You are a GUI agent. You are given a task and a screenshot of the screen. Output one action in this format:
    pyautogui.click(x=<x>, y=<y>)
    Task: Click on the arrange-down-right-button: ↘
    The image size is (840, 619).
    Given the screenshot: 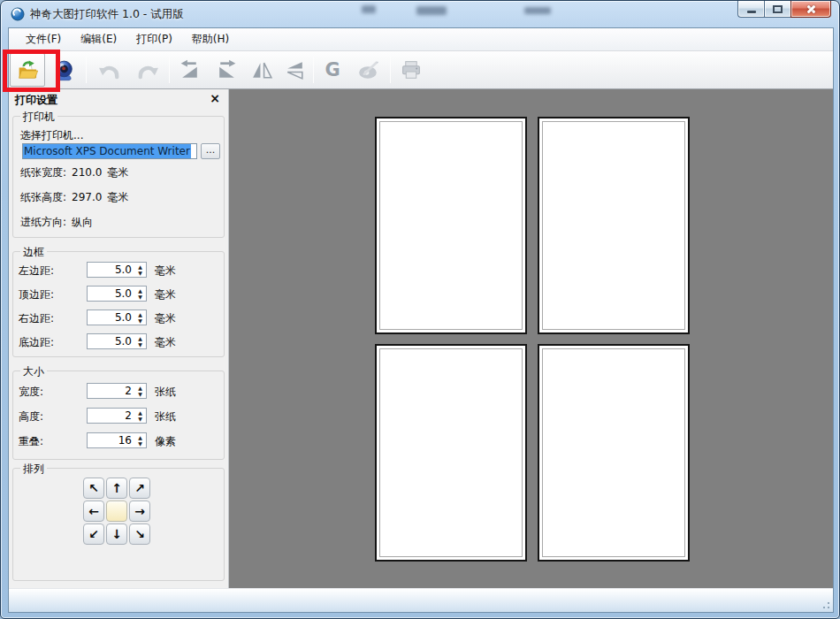 What is the action you would take?
    pyautogui.click(x=140, y=534)
    